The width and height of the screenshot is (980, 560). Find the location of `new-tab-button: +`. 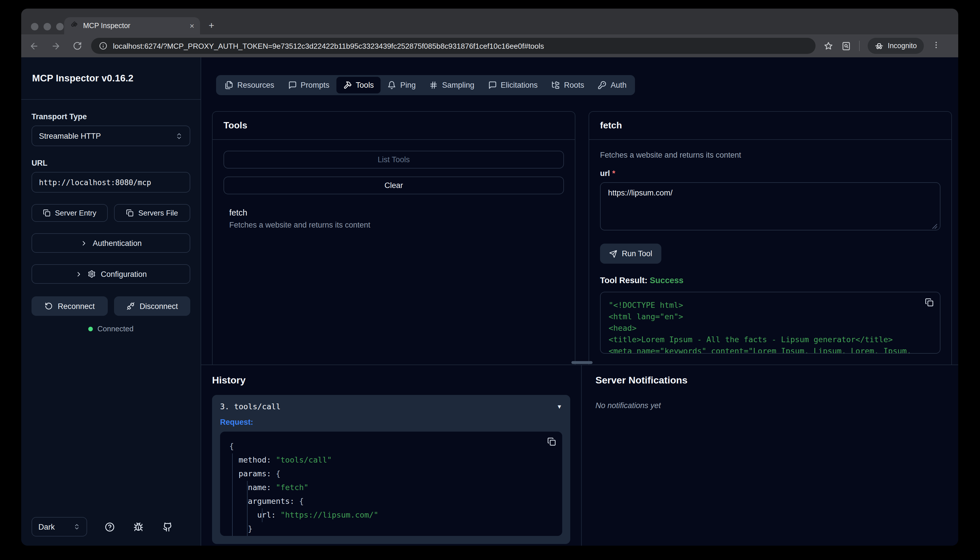

new-tab-button: + is located at coordinates (211, 25).